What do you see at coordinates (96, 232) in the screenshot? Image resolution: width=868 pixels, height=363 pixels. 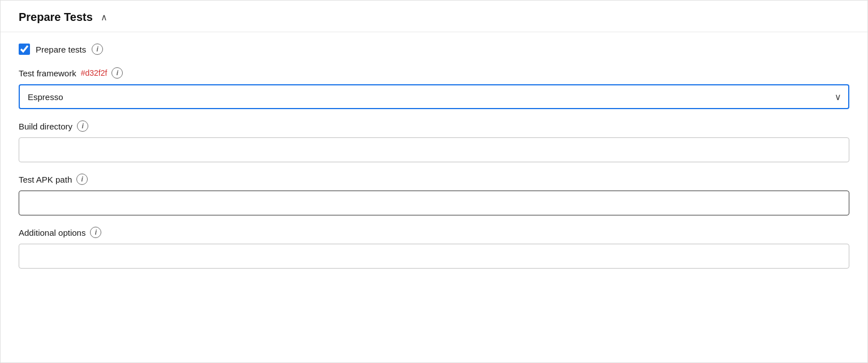 I see `additional-options-info-icon: i` at bounding box center [96, 232].